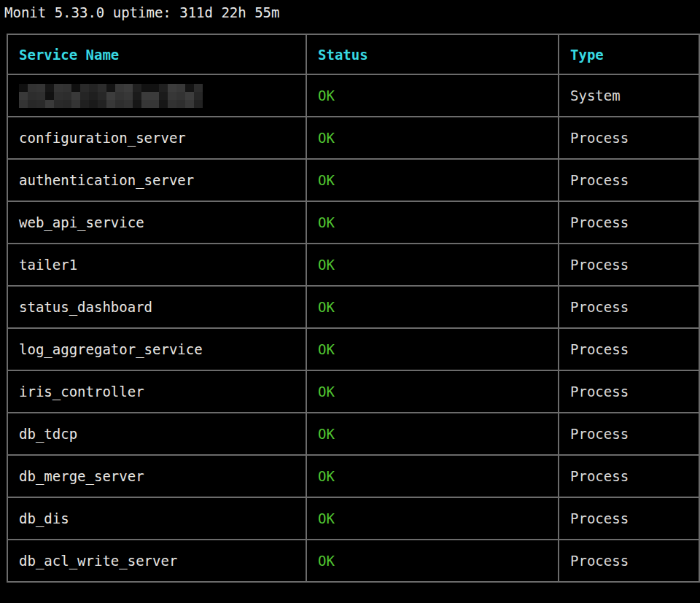 The image size is (700, 603). Describe the element at coordinates (353, 96) in the screenshot. I see `service-row: OK System` at that location.